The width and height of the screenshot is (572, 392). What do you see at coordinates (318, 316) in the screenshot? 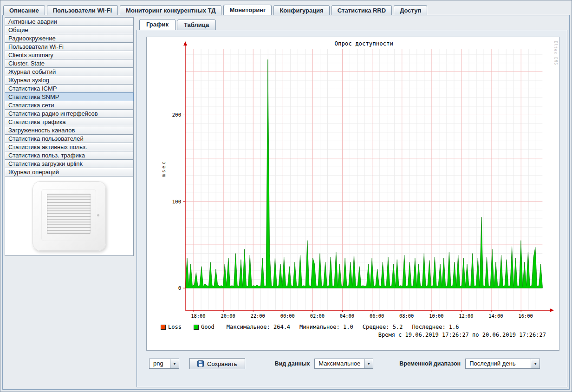
I see `svg-text: 02:00` at bounding box center [318, 316].